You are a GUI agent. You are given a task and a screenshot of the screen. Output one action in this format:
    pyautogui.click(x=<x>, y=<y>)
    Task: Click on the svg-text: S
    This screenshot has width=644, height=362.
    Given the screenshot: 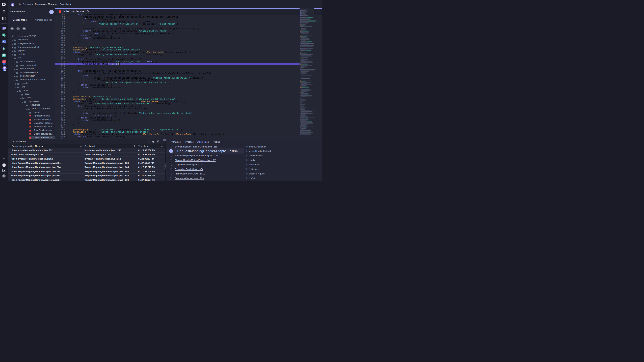 What is the action you would take?
    pyautogui.click(x=4, y=176)
    